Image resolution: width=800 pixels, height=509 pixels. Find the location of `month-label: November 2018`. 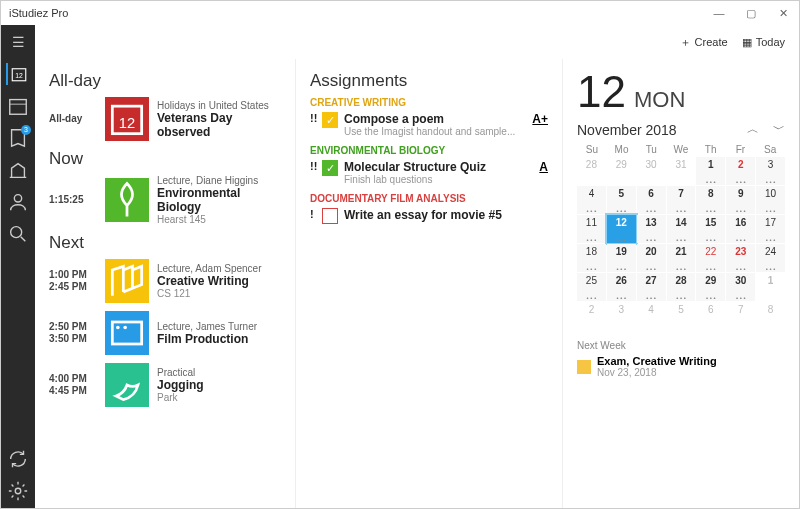

month-label: November 2018 is located at coordinates (627, 130).